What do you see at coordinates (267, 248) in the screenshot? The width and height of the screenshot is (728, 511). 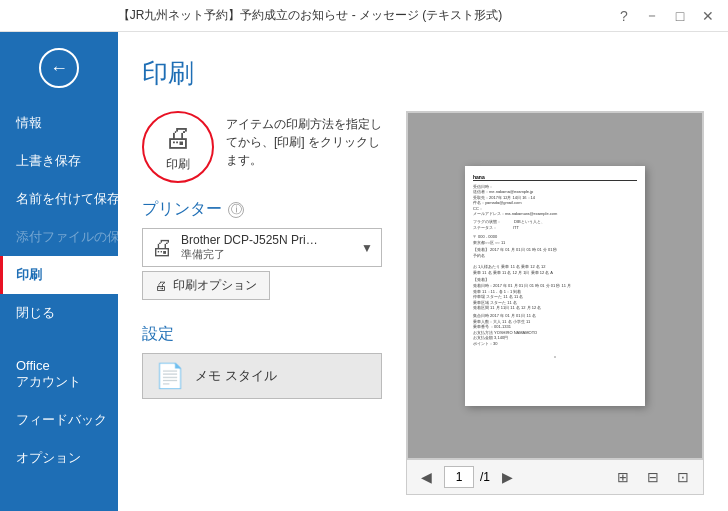 I see `printer-text: Brother DCP-J525N Pri… 準備完了` at bounding box center [267, 248].